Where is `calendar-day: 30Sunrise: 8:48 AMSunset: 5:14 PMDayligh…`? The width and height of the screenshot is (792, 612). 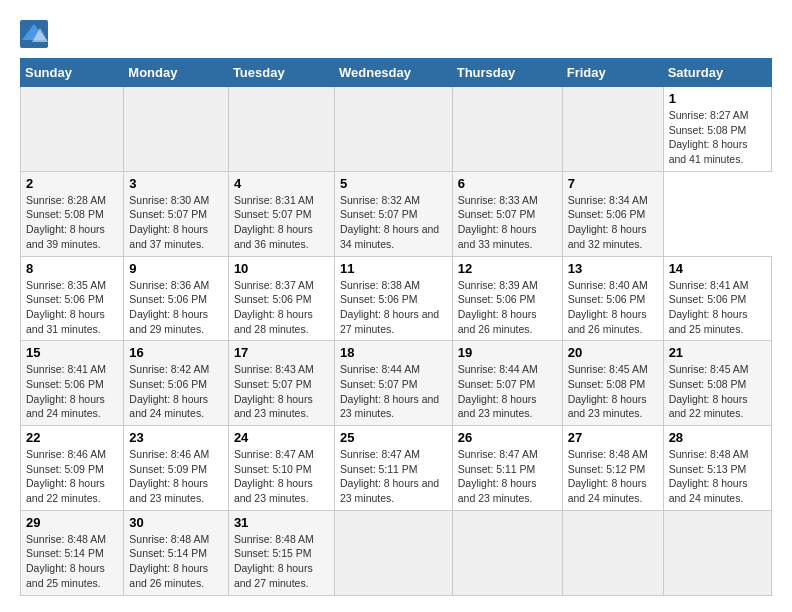
calendar-day: 30Sunrise: 8:48 AMSunset: 5:14 PMDayligh… is located at coordinates (176, 552).